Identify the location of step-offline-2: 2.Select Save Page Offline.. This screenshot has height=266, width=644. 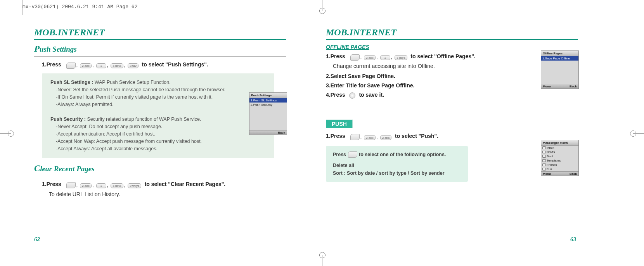
(452, 76).